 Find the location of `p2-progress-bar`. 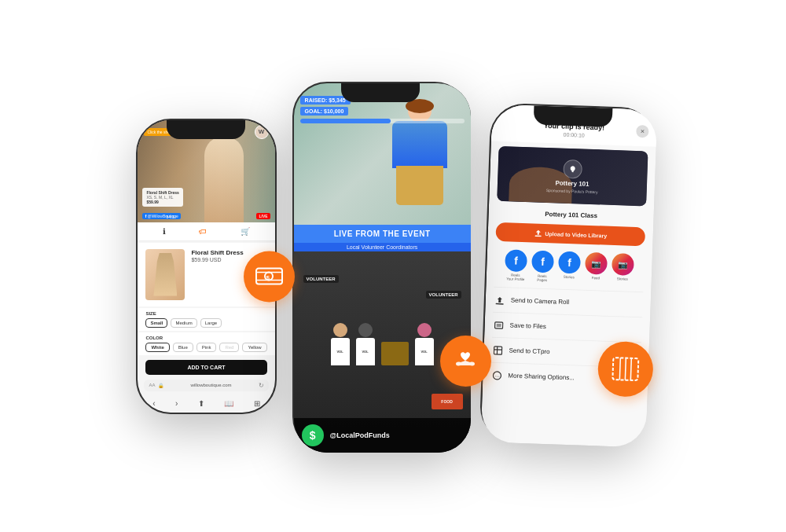

p2-progress-bar is located at coordinates (382, 121).